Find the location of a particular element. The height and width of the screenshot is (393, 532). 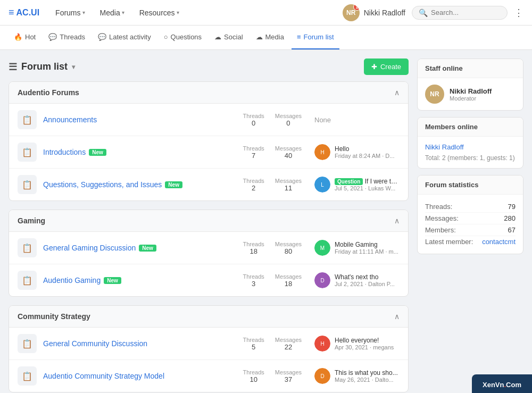

forum-link-introductions: Introductions is located at coordinates (64, 152).